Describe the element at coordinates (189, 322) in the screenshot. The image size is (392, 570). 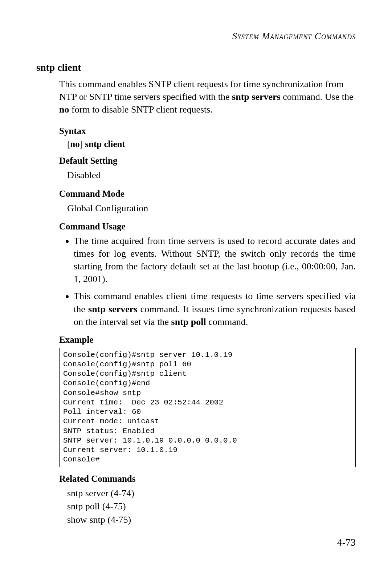
I see `usage2-bold-2: sntp poll` at that location.